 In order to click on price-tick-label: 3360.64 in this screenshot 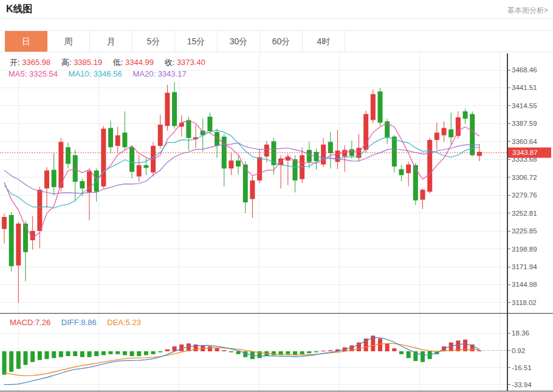, I will do `click(524, 142)`.